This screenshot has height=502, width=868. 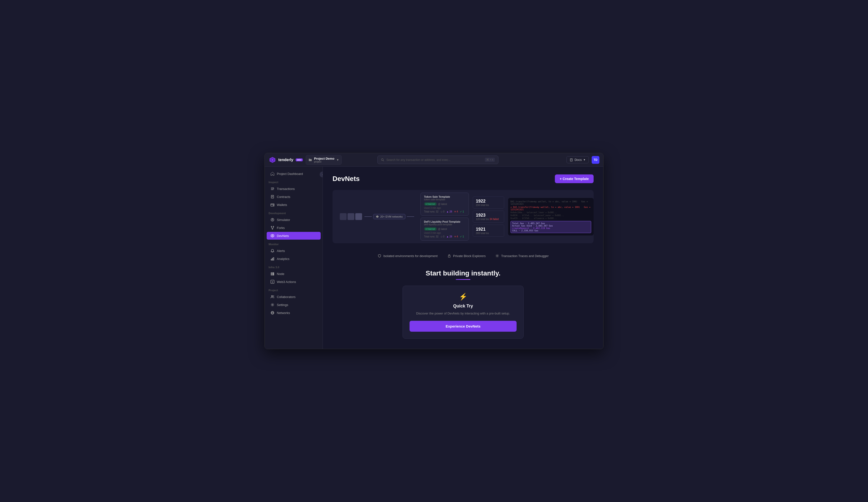 I want to click on sidebar-item-analytics: Analytics, so click(x=293, y=259).